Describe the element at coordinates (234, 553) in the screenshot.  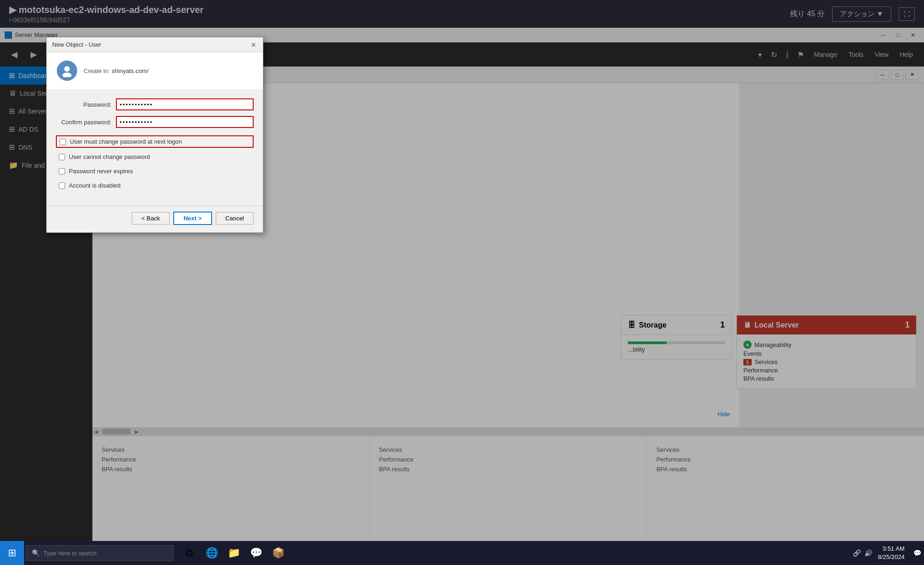
I see `taskbar-apps: ⧉ 🌐 📁 💬 📦` at that location.